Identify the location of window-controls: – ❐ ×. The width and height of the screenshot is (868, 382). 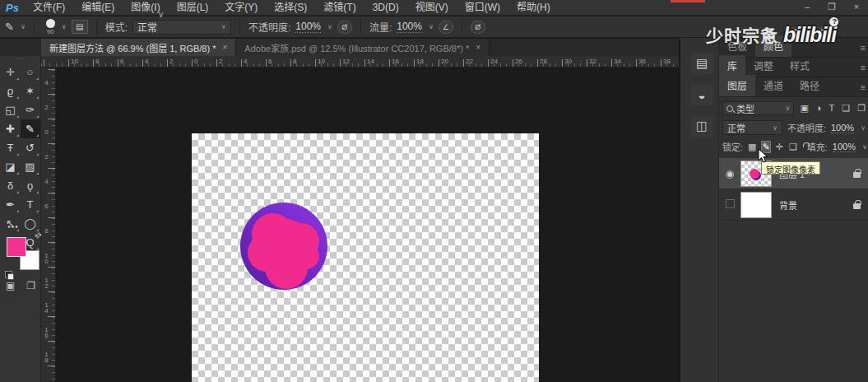
(832, 7).